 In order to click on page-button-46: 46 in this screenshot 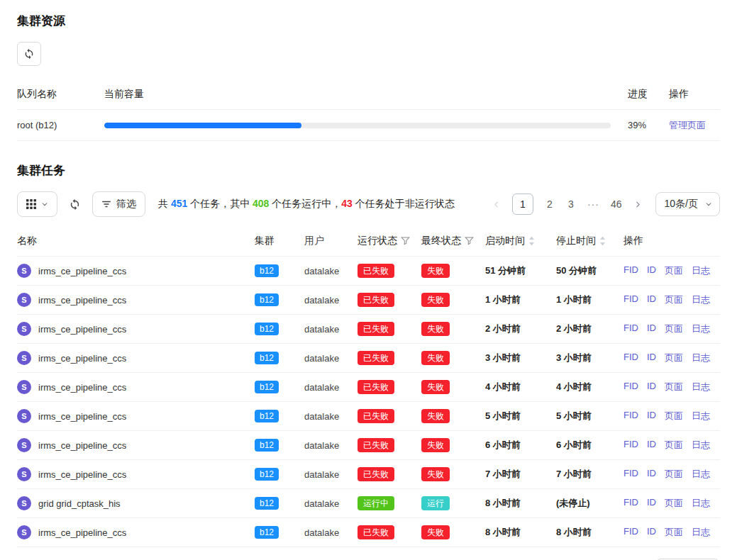, I will do `click(616, 204)`.